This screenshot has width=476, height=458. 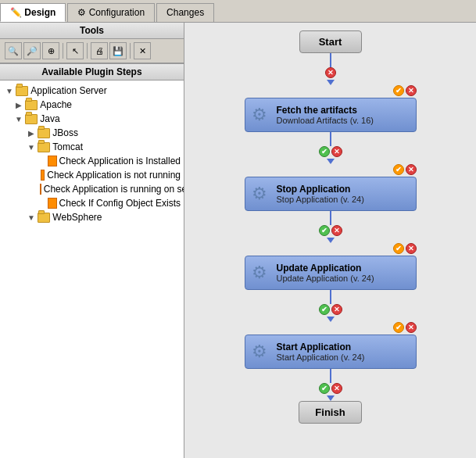 I want to click on ctrl-c1-remove: ✕, so click(x=337, y=152).